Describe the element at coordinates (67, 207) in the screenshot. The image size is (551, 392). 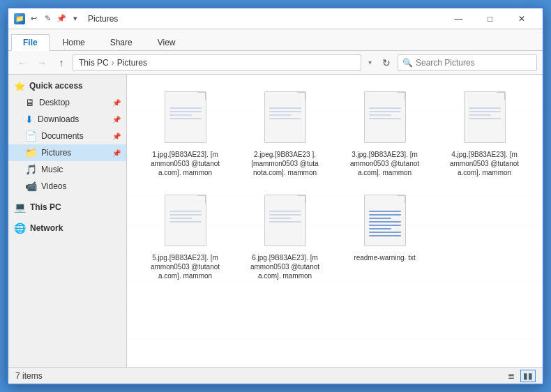
I see `sidebar-item-thispc: 💻 This PC` at that location.